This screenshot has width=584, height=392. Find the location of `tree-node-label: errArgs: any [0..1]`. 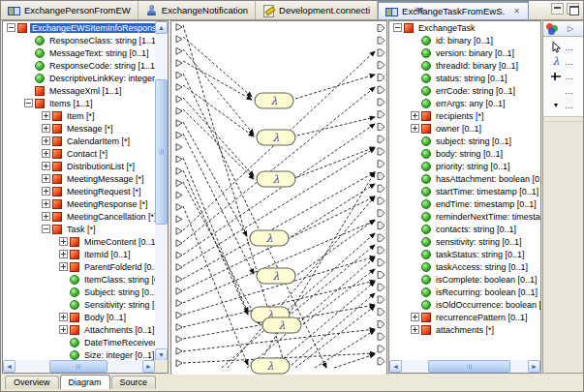

tree-node-label: errArgs: any [0..1] is located at coordinates (471, 104).